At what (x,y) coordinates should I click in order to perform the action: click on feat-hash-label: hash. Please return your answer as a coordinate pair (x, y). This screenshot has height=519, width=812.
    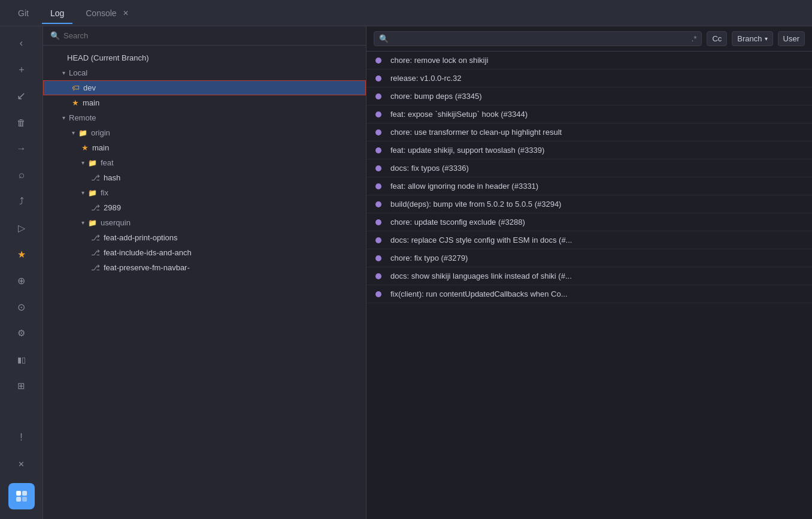
    Looking at the image, I should click on (112, 177).